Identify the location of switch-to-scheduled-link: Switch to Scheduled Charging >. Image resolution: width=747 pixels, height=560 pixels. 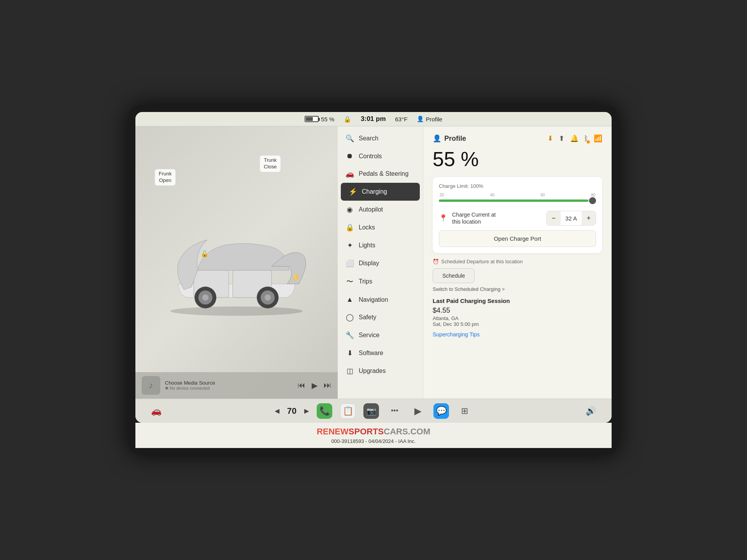
(517, 289).